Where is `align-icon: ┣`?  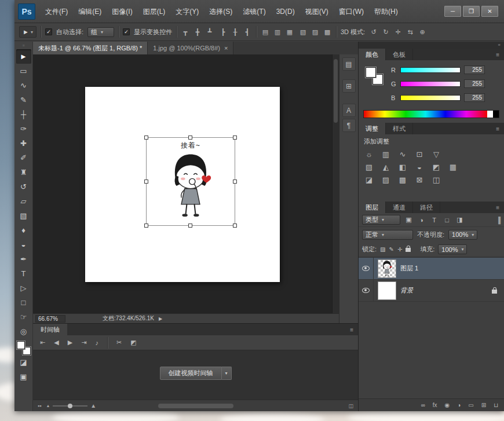
align-icon: ┣ is located at coordinates (223, 32).